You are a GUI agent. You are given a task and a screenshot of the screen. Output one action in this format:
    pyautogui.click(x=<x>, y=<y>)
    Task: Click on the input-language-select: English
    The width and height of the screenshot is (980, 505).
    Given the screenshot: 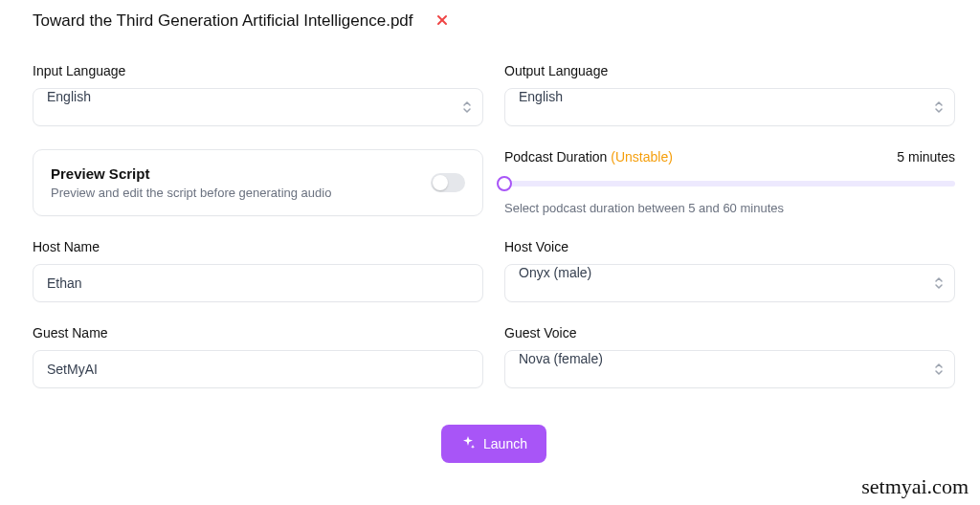 What is the action you would take?
    pyautogui.click(x=258, y=107)
    